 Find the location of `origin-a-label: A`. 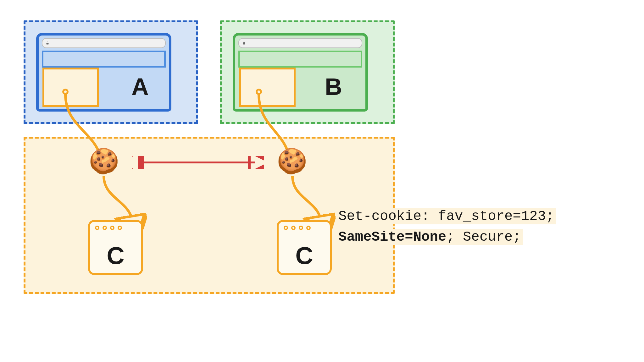

origin-a-label: A is located at coordinates (140, 87).